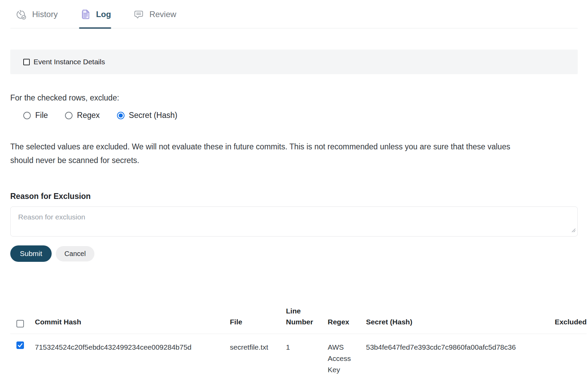 Image resolution: width=588 pixels, height=390 pixels. I want to click on event-instance-details-panel: Event Instance Details, so click(294, 62).